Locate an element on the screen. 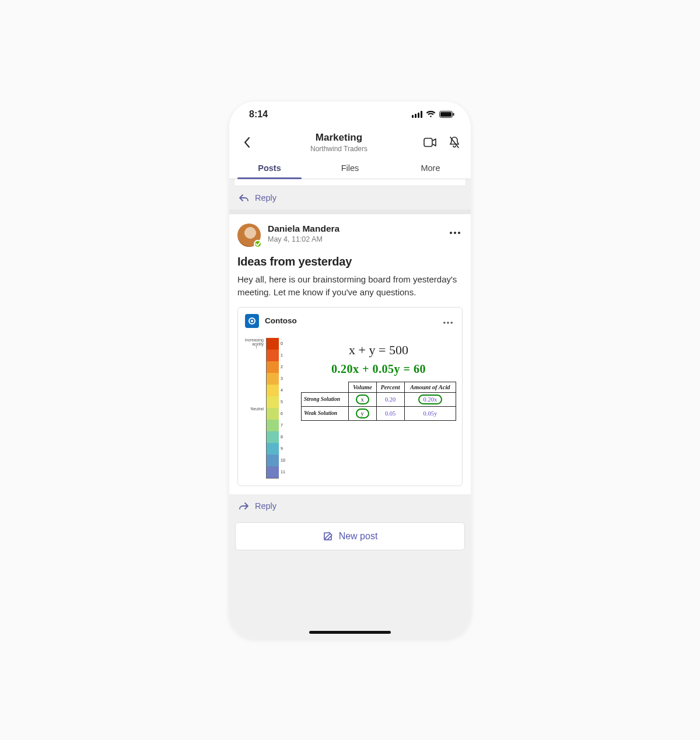 This screenshot has height=740, width=700. status-bar: 8:14 is located at coordinates (350, 114).